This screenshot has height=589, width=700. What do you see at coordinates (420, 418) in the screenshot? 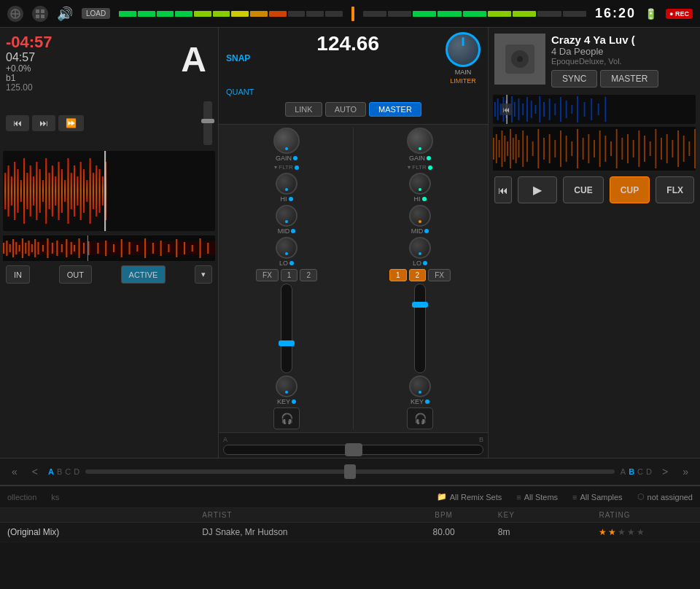
I see `channel-b-headphone: 🎧` at bounding box center [420, 418].